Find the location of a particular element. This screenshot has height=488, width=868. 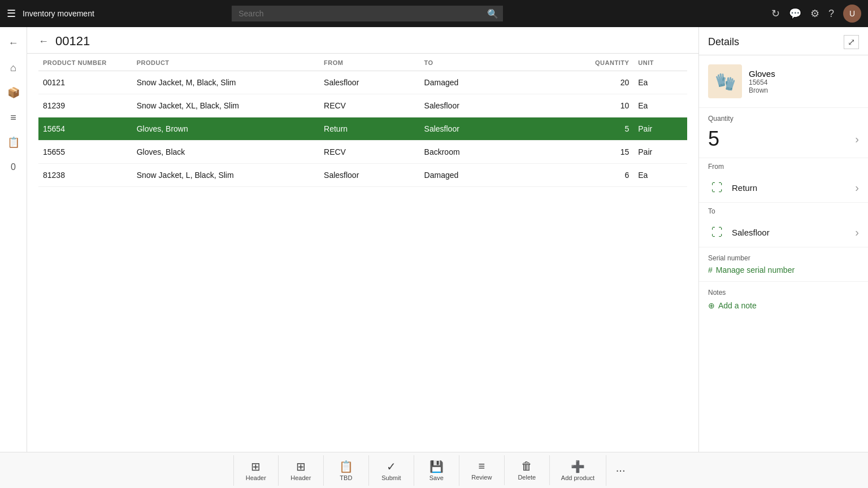

review-label: Review is located at coordinates (481, 477).